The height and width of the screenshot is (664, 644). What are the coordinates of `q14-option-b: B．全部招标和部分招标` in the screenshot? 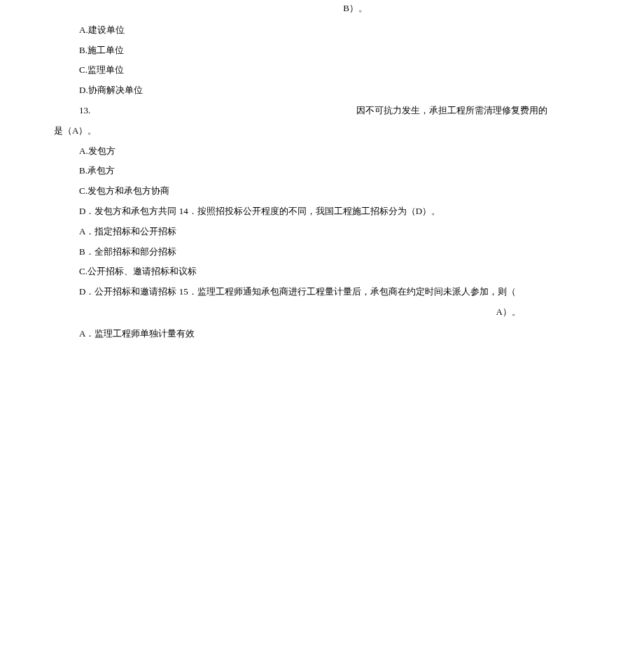 It's located at (322, 252).